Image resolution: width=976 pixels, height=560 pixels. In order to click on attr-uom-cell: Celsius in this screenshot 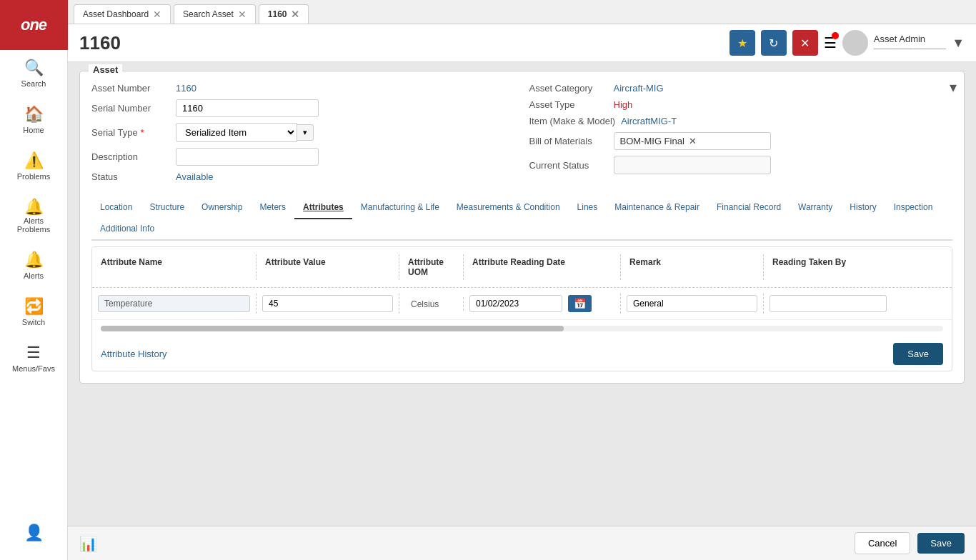, I will do `click(432, 304)`.